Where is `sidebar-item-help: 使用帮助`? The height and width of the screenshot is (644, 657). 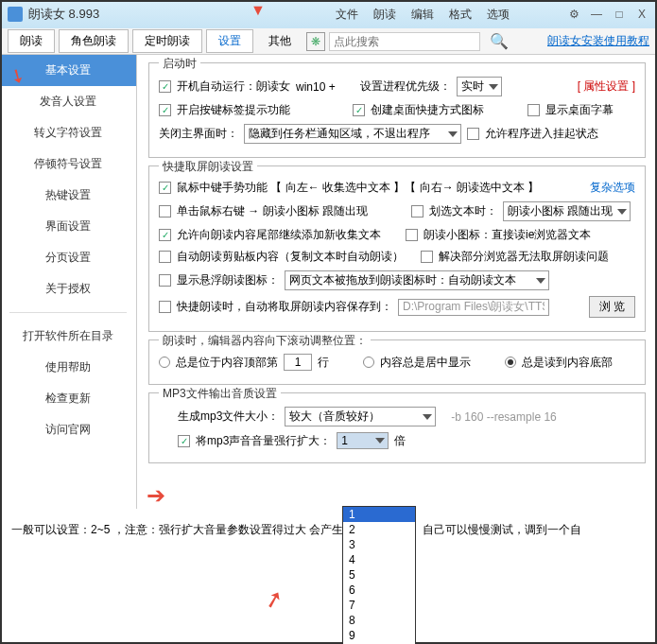 sidebar-item-help: 使用帮助 is located at coordinates (68, 367).